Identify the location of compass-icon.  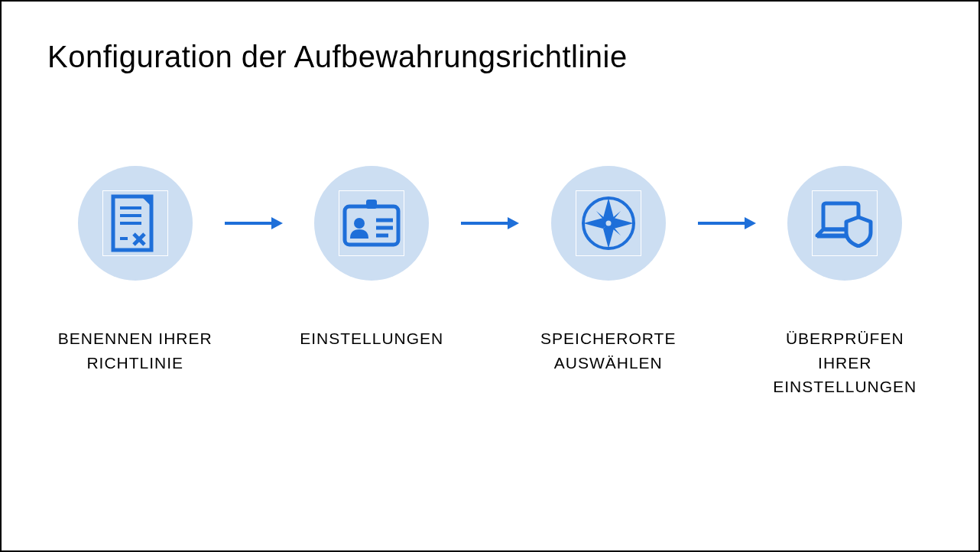
(608, 223).